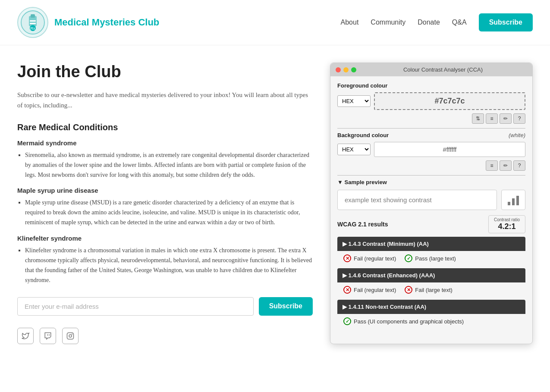 The image size is (550, 392). I want to click on background-color-row: HEXRGBHSL #ffffff, so click(431, 149).